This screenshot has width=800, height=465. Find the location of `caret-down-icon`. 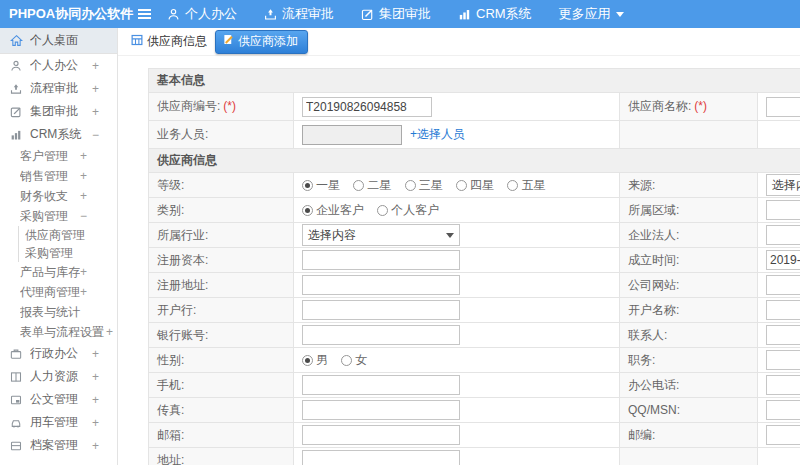

caret-down-icon is located at coordinates (450, 236).